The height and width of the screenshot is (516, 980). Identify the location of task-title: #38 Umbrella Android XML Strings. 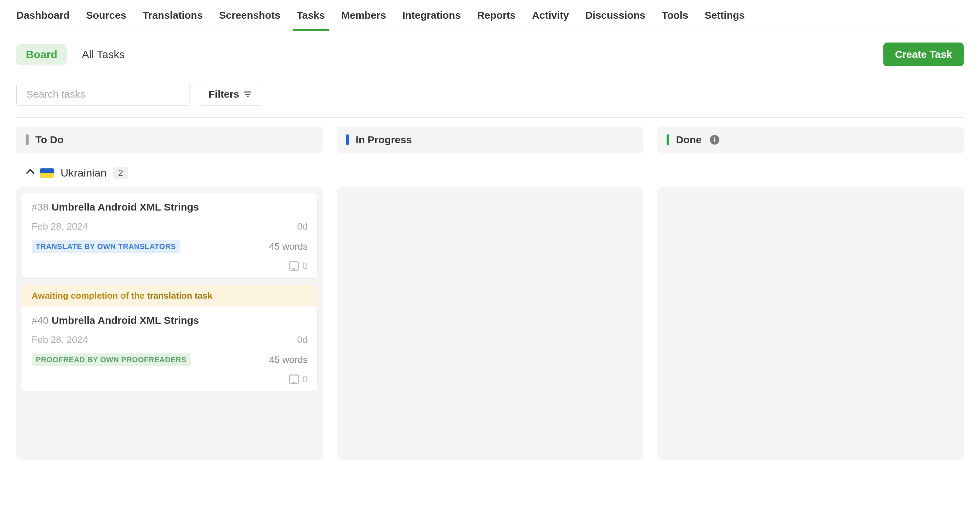
(170, 207).